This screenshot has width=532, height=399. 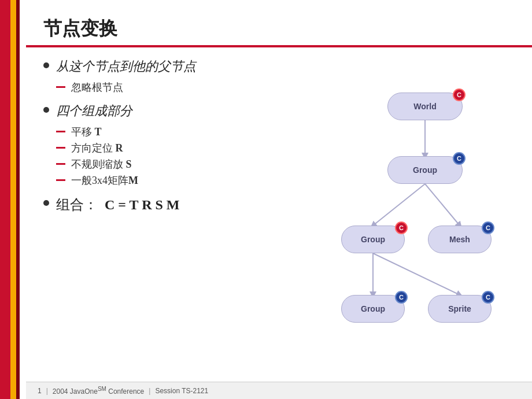 I want to click on footer-page: 1, so click(x=39, y=391).